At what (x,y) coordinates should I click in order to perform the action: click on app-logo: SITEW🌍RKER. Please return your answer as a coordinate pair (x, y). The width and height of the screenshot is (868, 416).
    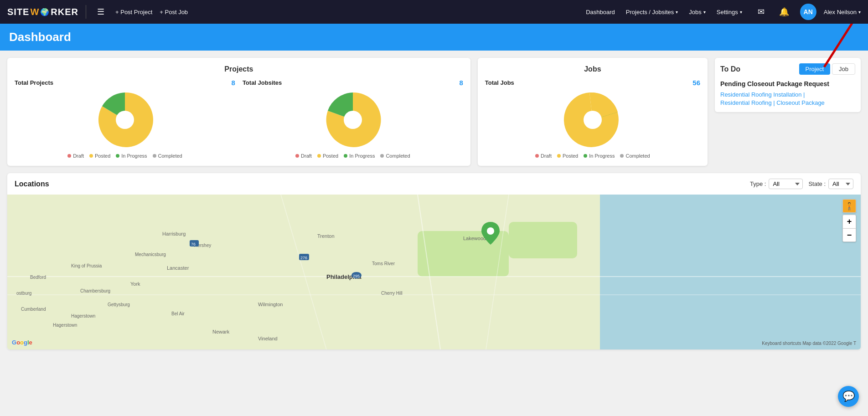
    Looking at the image, I should click on (43, 12).